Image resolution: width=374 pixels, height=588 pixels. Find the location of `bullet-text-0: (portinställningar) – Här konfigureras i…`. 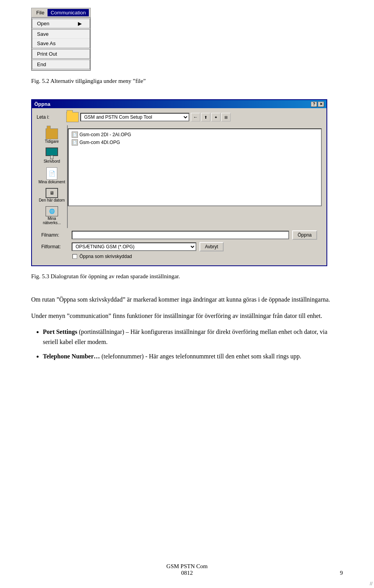

bullet-text-0: (portinställningar) – Här konfigureras i… is located at coordinates (185, 337).